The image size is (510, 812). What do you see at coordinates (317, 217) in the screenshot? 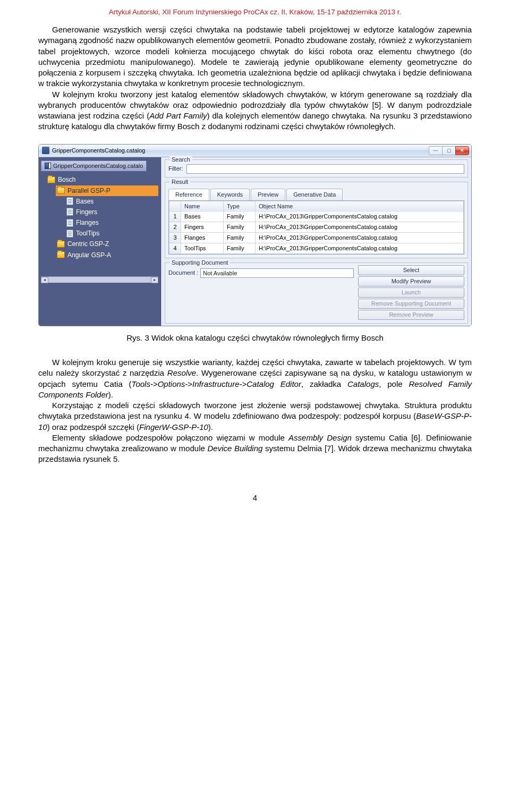
I see `table-row: 1 Bases Family H:\ProCAx_2013\GripperCom…` at bounding box center [317, 217].